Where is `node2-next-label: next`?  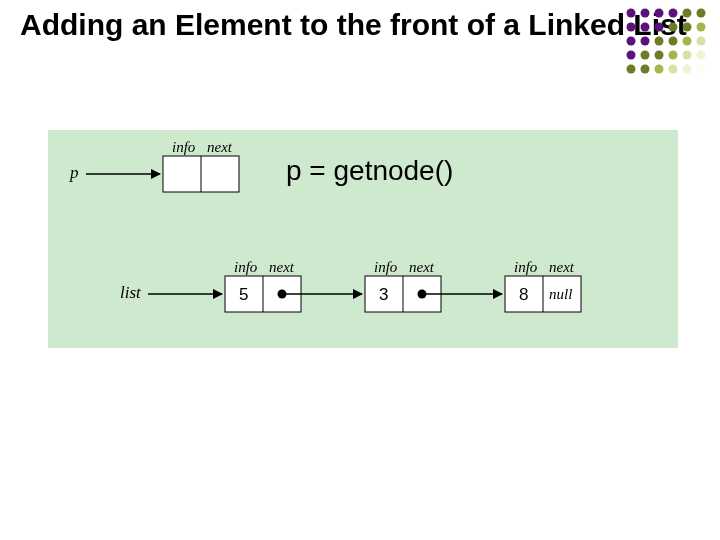
node2-next-label: next is located at coordinates (562, 267).